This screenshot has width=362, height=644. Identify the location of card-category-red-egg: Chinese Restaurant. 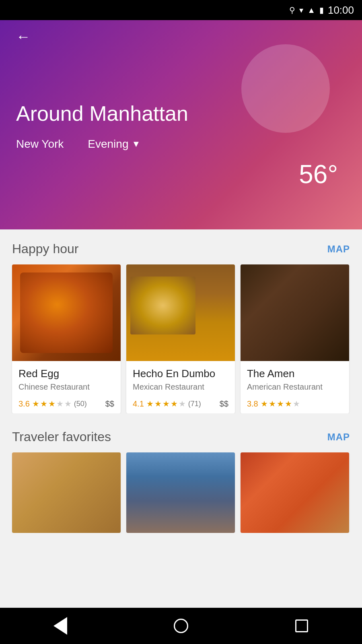
(66, 387).